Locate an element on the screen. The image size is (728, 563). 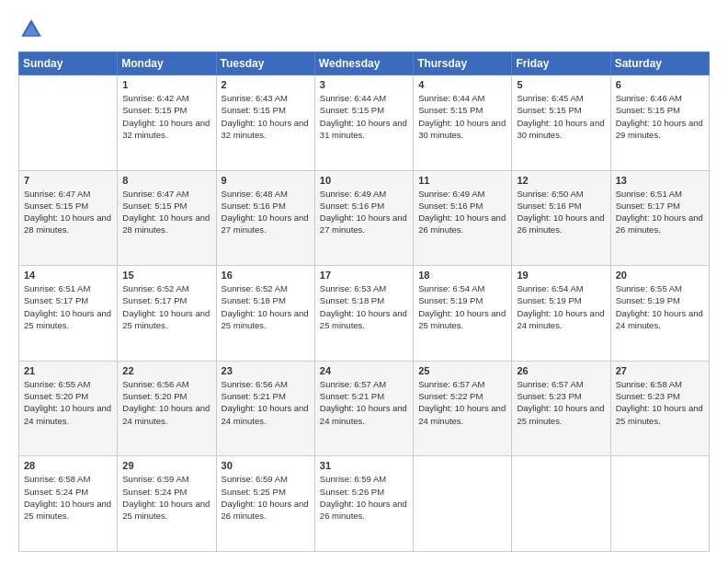
day-number: 17 is located at coordinates (364, 275).